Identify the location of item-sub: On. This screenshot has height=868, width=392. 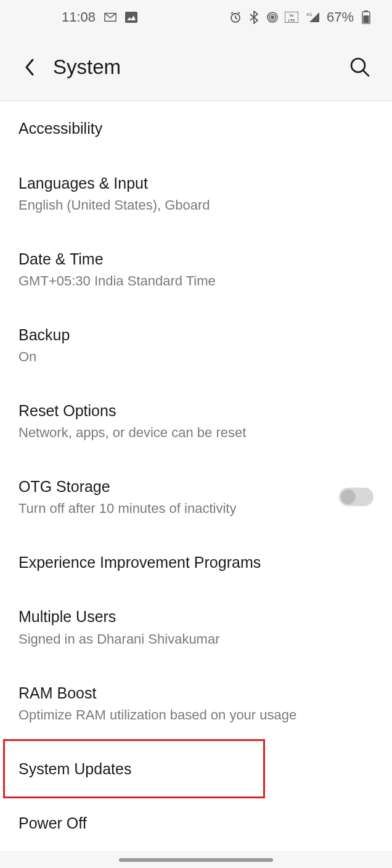
(196, 358).